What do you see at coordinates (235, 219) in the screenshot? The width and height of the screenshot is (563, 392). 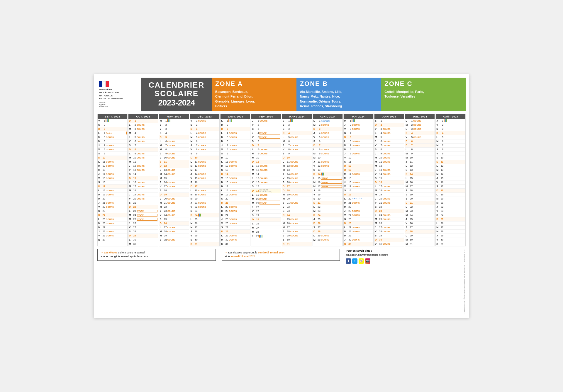 I see `day-row: J25COURS` at bounding box center [235, 219].